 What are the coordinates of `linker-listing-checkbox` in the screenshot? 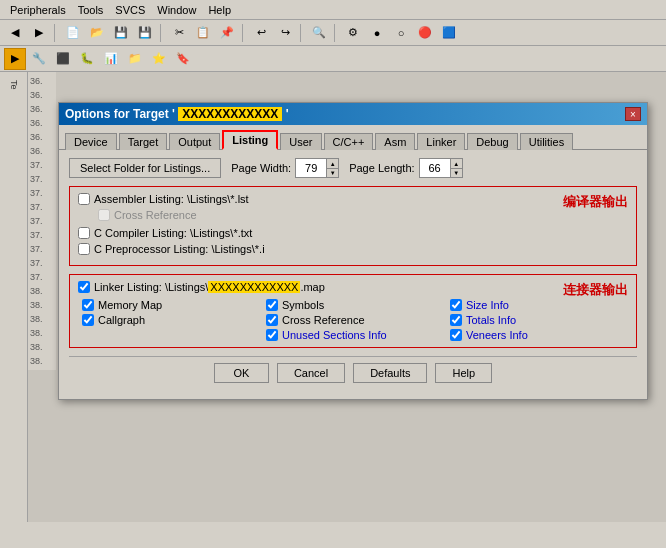 It's located at (84, 287).